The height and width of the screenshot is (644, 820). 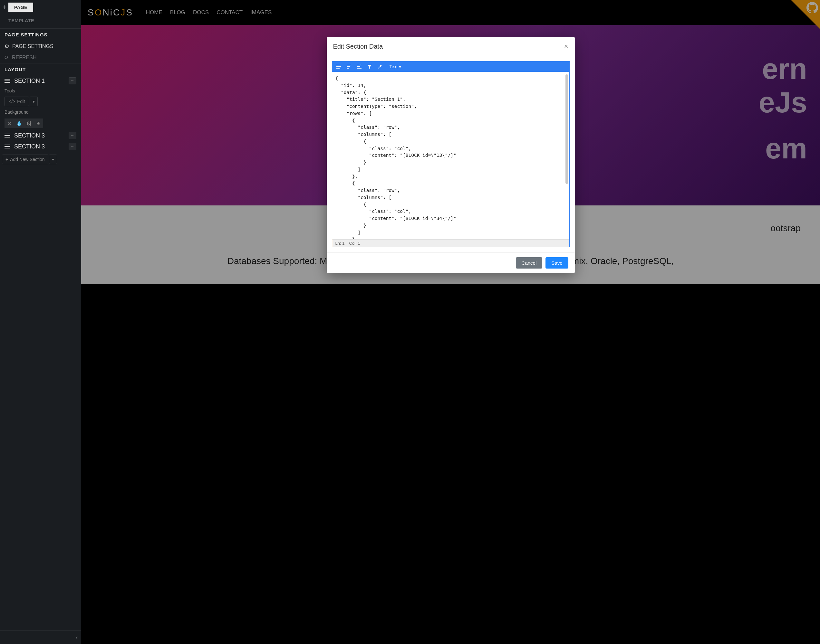 I want to click on gear-icon: ⚙, so click(x=7, y=46).